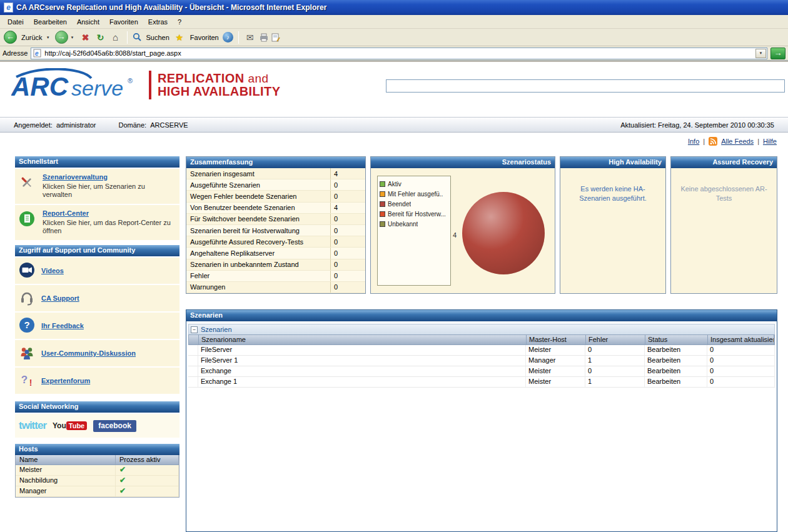  I want to click on scenario-status-panel: Szenariostatus Aktiv Mit Fehler ausgefü.…, so click(463, 225).